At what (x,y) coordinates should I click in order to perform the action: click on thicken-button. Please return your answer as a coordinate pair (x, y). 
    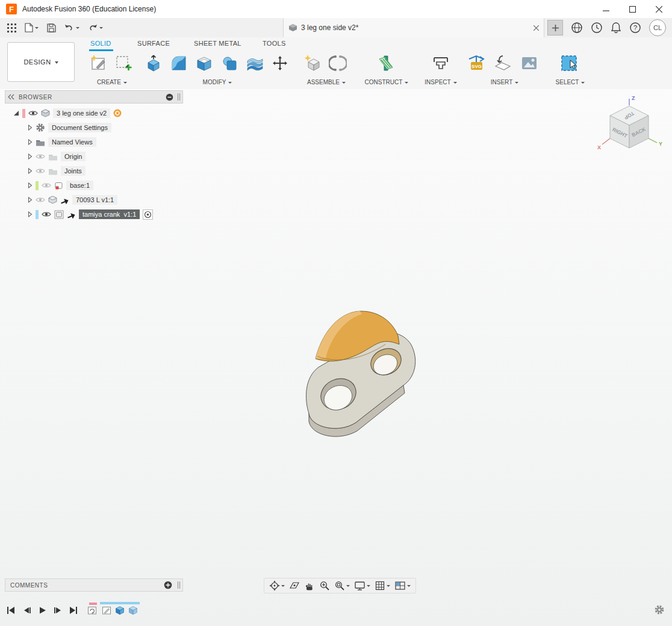
    Looking at the image, I should click on (255, 63).